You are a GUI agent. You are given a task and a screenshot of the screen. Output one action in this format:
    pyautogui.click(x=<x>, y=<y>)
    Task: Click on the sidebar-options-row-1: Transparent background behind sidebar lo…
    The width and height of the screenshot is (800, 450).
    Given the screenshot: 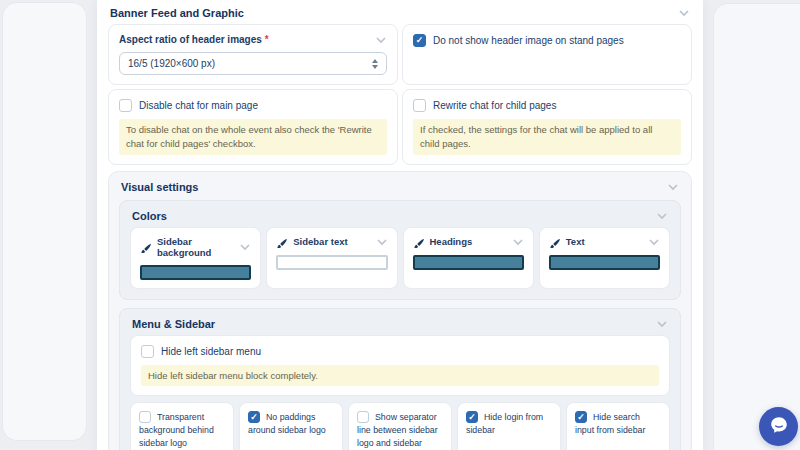 What is the action you would take?
    pyautogui.click(x=400, y=426)
    